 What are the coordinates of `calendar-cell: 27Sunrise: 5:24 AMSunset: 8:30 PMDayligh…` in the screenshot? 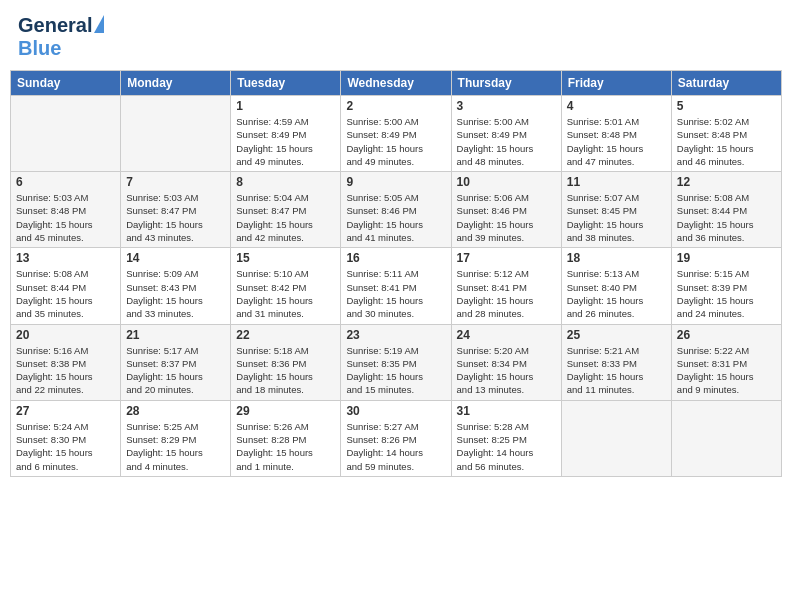 It's located at (66, 438).